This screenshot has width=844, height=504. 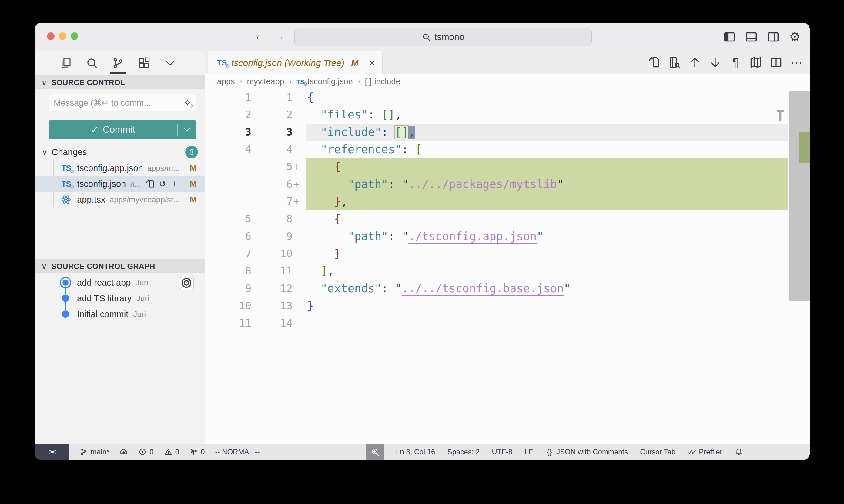 I want to click on file-row-tsconfig-app-json: TS⚙tsconfig.app.jsonapps/m...M, so click(x=120, y=168).